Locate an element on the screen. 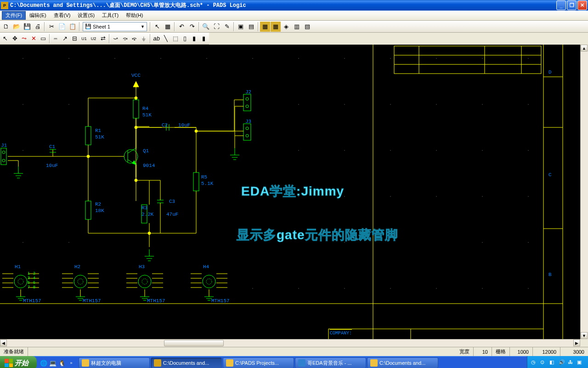 The height and width of the screenshot is (368, 588). svg-text: J3 is located at coordinates (248, 121).